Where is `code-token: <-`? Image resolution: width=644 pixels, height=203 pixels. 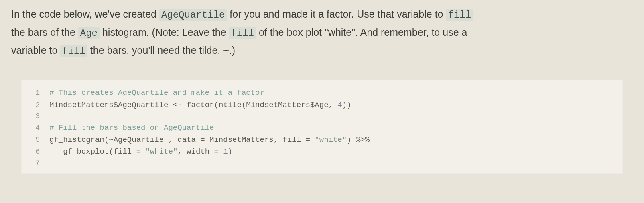 code-token: <- is located at coordinates (177, 105).